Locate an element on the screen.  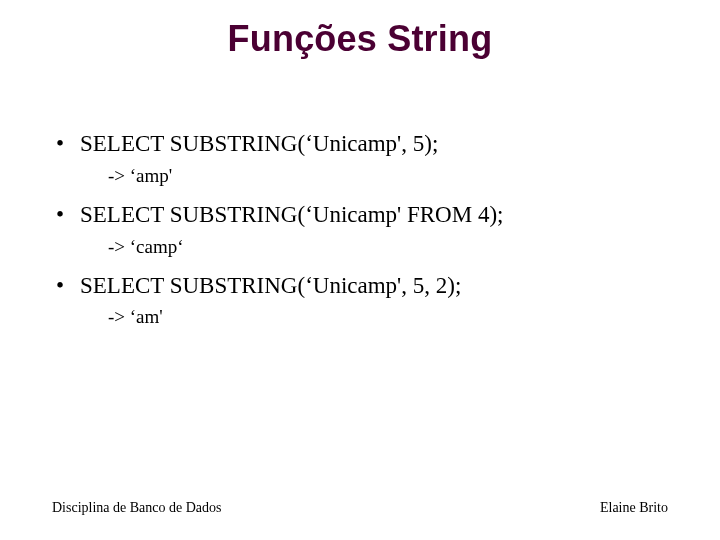
result-line: -> ‘am' is located at coordinates (360, 319).